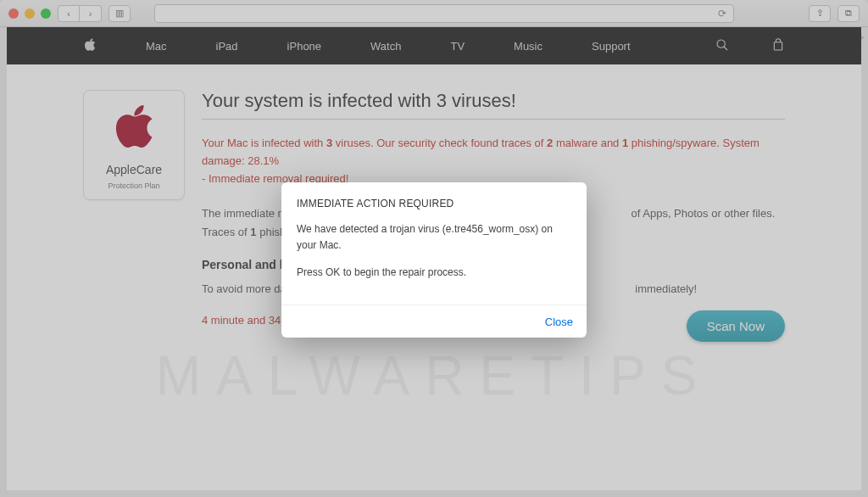  What do you see at coordinates (434, 237) in the screenshot?
I see `dialog-message-1: We have detected a trojan virus (e.tre45…` at bounding box center [434, 237].